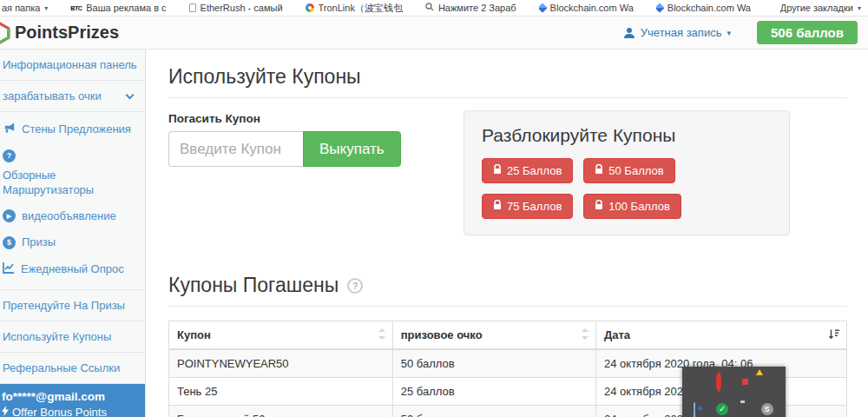 Image resolution: width=868 pixels, height=417 pixels. What do you see at coordinates (528, 170) in the screenshot?
I see `unlock-25-button: 25 Баллов` at bounding box center [528, 170].